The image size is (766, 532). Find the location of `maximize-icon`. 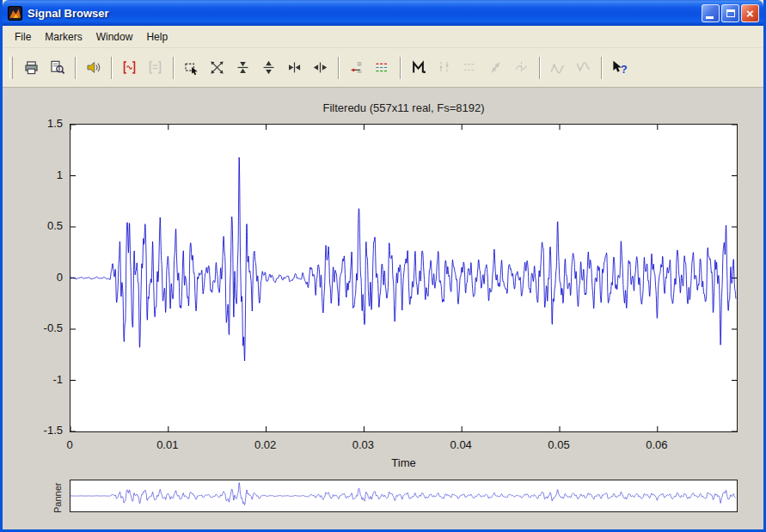

maximize-icon is located at coordinates (731, 14).